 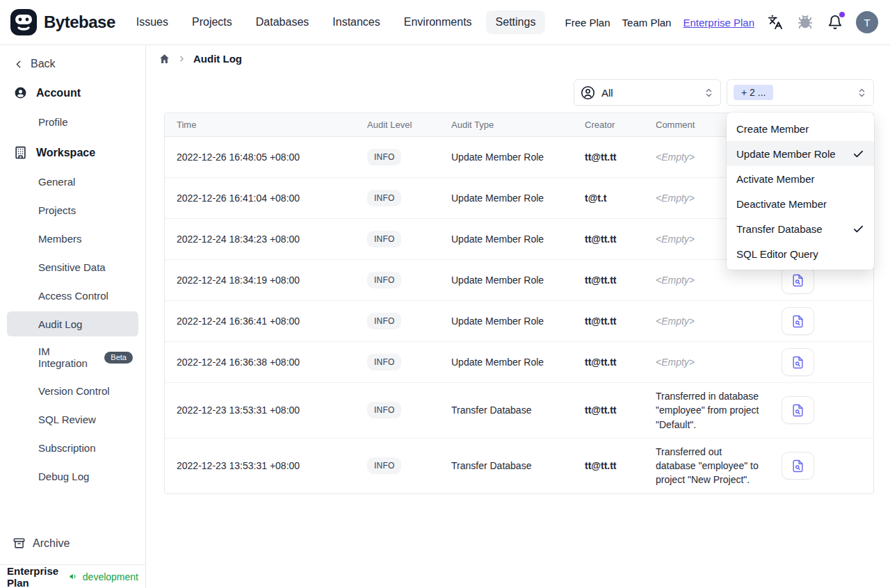 I want to click on archive-label: Archive, so click(x=51, y=544).